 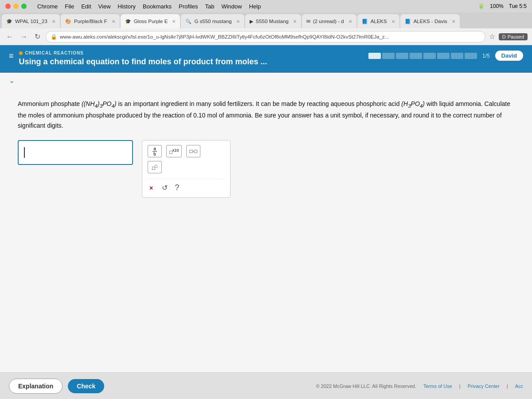 What do you see at coordinates (21, 53) in the screenshot?
I see `orange-dot-icon` at bounding box center [21, 53].